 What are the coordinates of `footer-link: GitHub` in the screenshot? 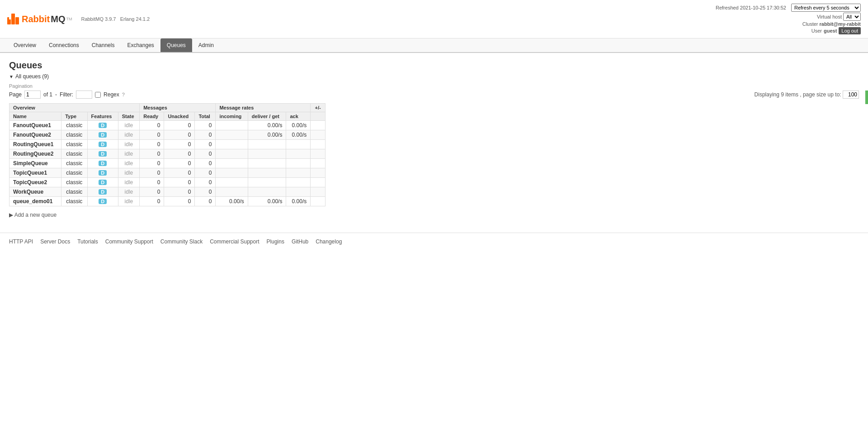 It's located at (300, 242).